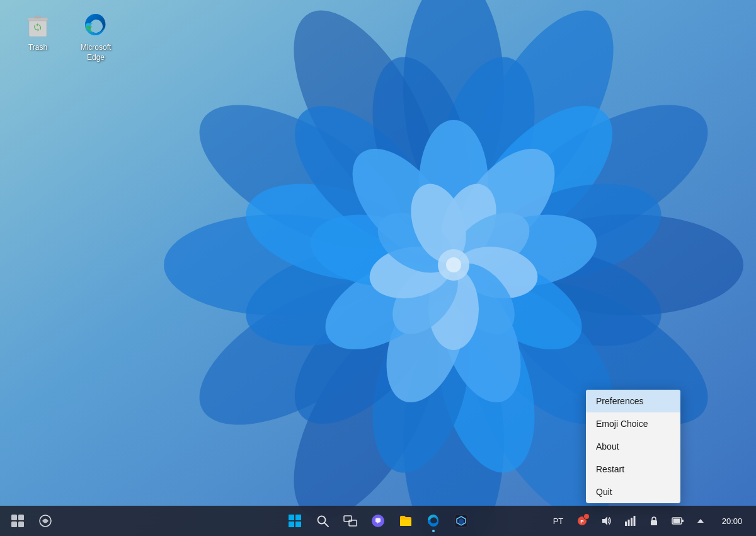 Image resolution: width=756 pixels, height=536 pixels. What do you see at coordinates (96, 37) in the screenshot?
I see `edge-desktop-icon: Microsoft Edge` at bounding box center [96, 37].